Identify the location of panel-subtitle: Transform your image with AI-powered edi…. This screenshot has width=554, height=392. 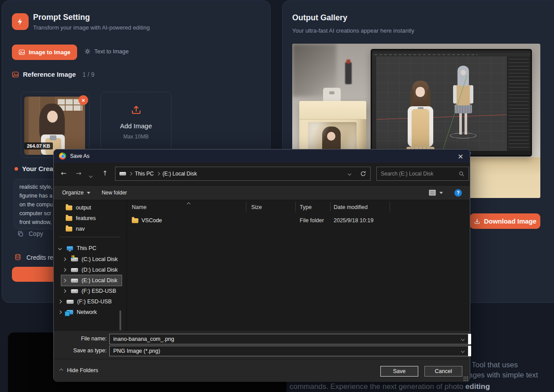
(92, 27).